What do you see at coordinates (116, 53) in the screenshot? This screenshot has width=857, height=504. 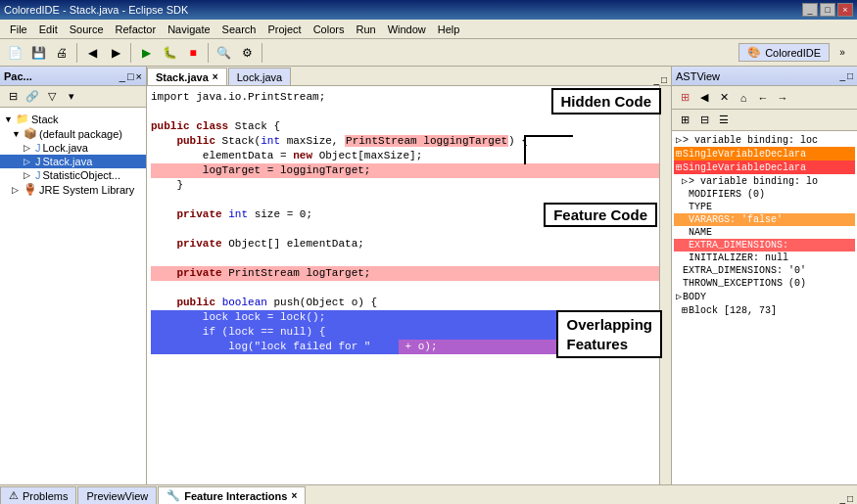 I see `forward-button: ▶` at bounding box center [116, 53].